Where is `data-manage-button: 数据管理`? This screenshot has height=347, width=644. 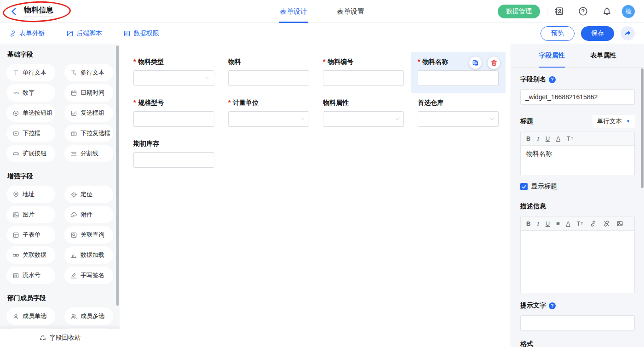
data-manage-button: 数据管理 is located at coordinates (519, 11).